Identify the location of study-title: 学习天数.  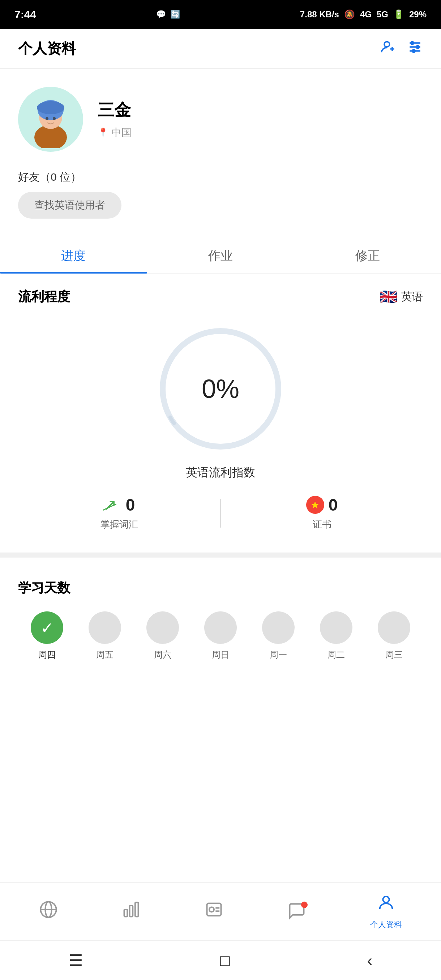
(221, 588).